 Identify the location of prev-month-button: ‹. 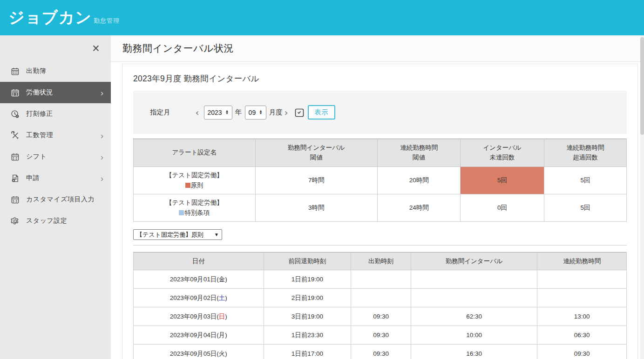
(197, 113).